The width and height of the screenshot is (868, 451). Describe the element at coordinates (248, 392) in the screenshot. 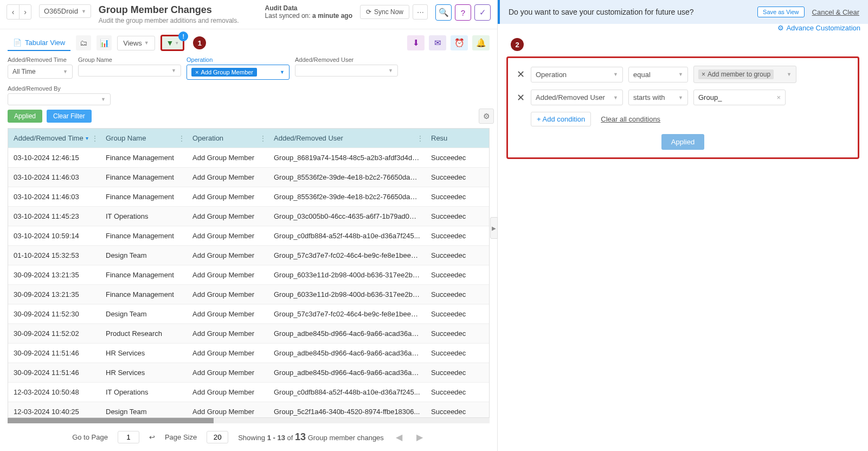

I see `table-row: 12-03-2024 10:50:48IT OperationsAdd Grou…` at that location.